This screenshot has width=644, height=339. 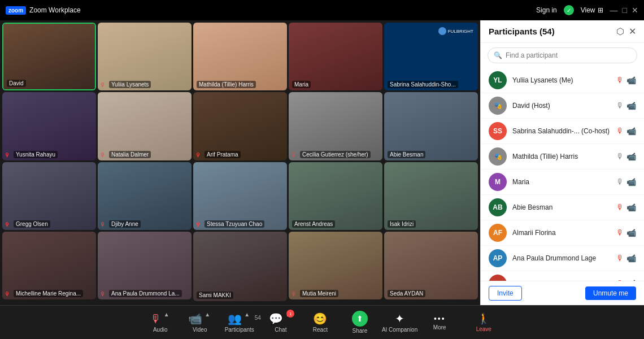 What do you see at coordinates (145, 56) in the screenshot?
I see `video-cell-yuliia: 🎙 Yuliia Lysanets` at bounding box center [145, 56].